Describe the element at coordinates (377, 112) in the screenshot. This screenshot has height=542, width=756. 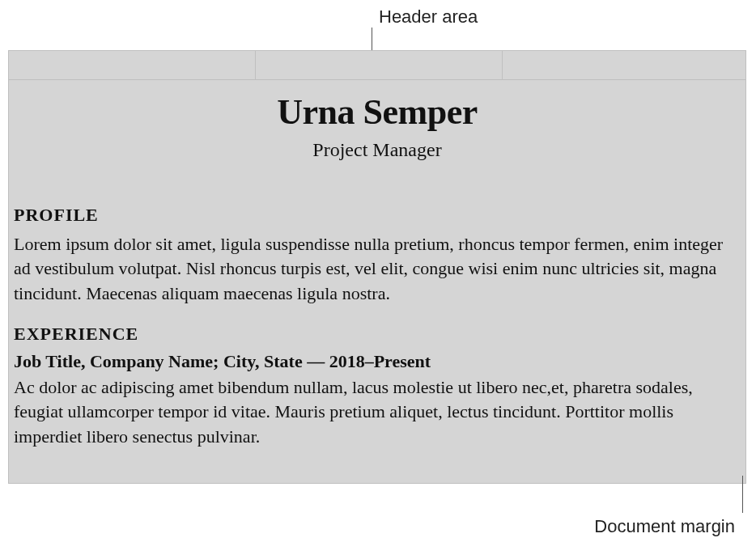
I see `resume-name: Urna Semper` at that location.